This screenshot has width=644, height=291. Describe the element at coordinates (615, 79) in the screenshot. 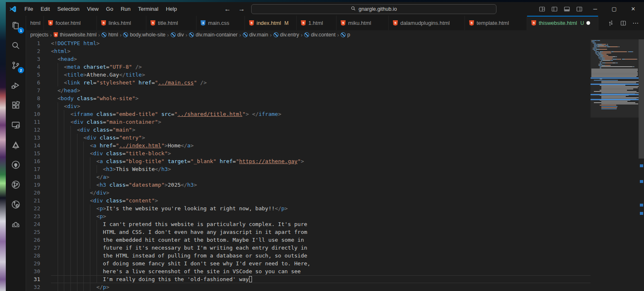

I see `minimap-slider` at that location.